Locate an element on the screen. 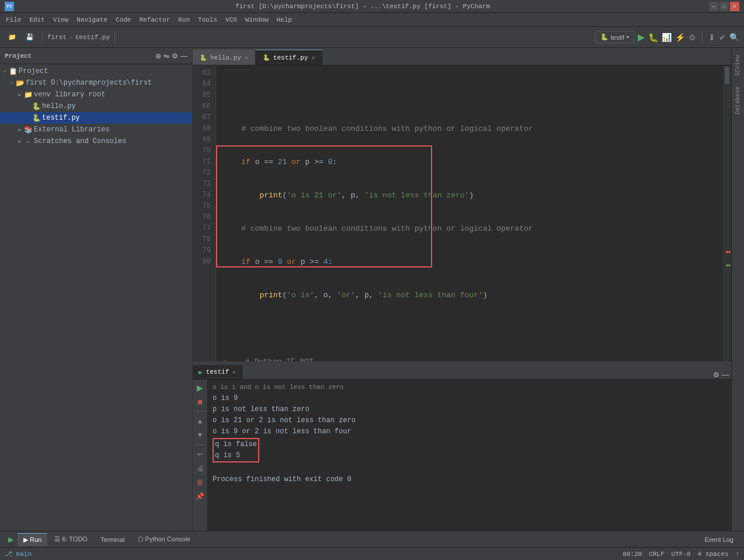  tree-item-hello: 🐍 hello.py is located at coordinates (96, 106).